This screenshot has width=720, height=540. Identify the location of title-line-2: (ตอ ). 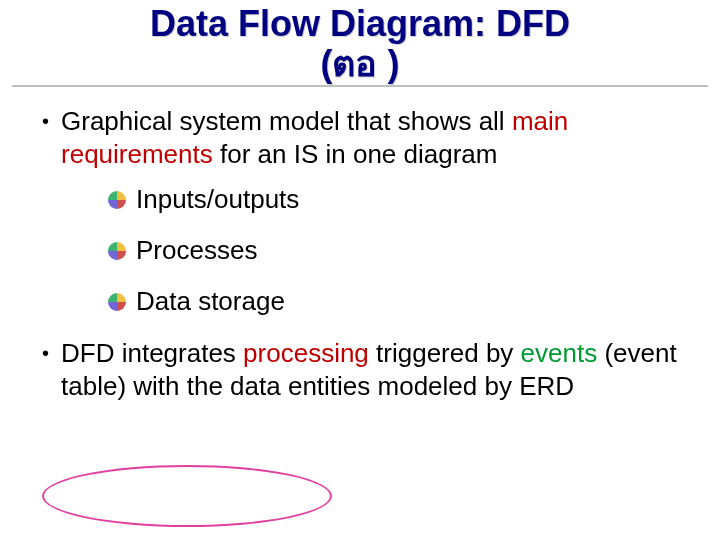
(360, 64).